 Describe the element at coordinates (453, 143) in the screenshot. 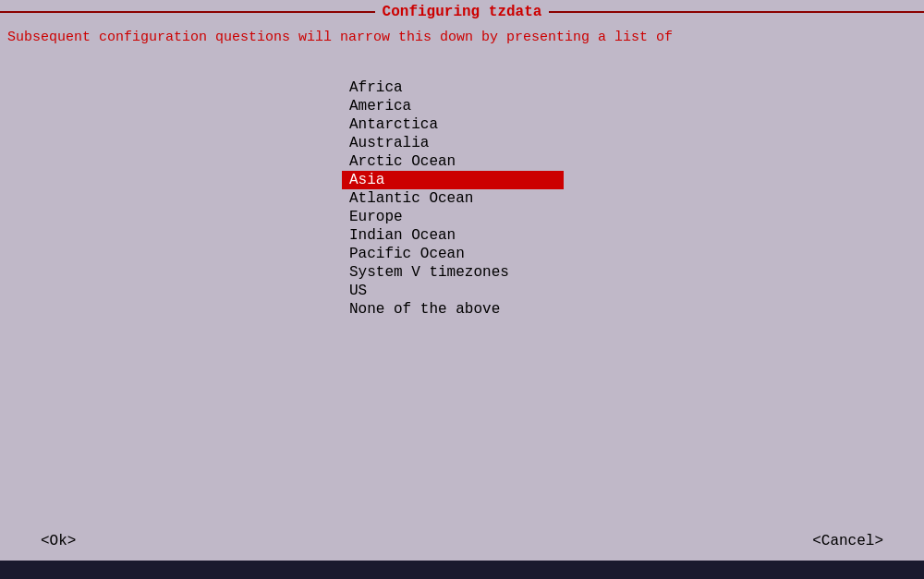

I see `list-item: Australia` at that location.